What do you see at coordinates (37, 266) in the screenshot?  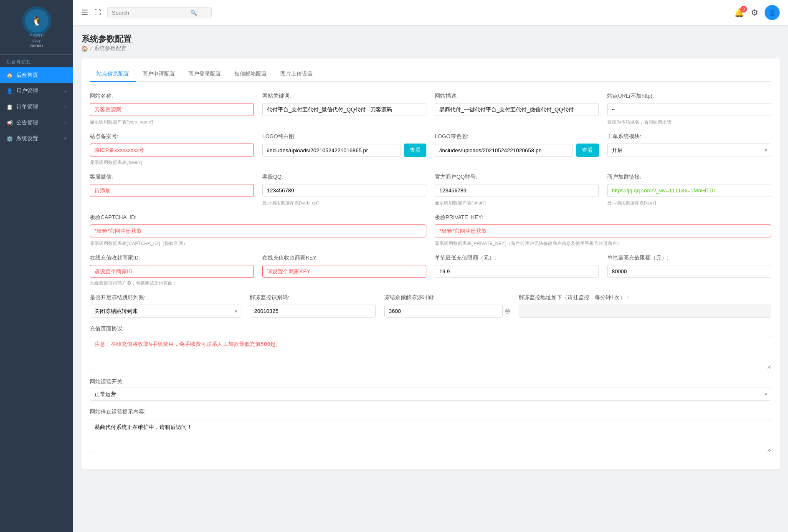 I see `sidebar: 🐧 全都有社douy admin 后台导航栏 🏠 后台首页 👤 用户管理 +` at bounding box center [37, 266].